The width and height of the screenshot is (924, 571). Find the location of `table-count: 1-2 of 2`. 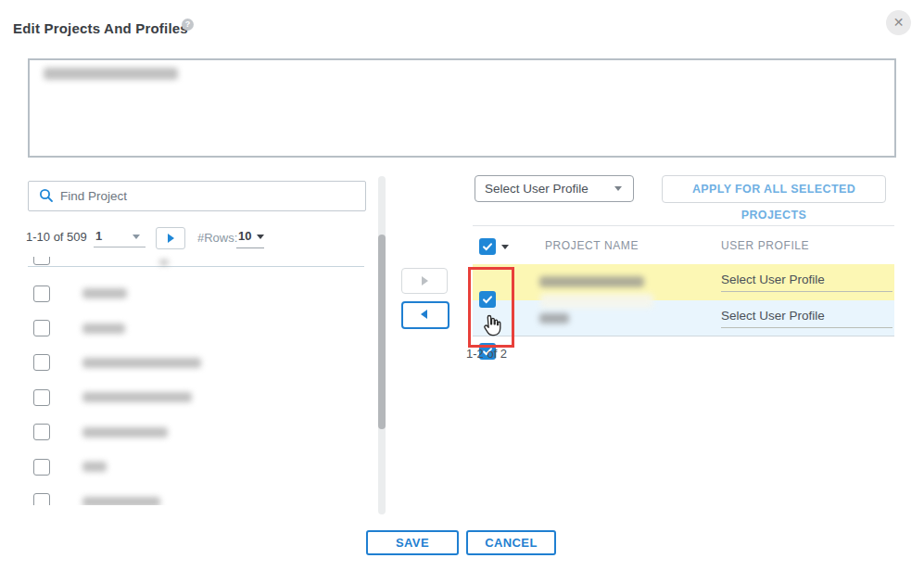

table-count: 1-2 of 2 is located at coordinates (487, 354).